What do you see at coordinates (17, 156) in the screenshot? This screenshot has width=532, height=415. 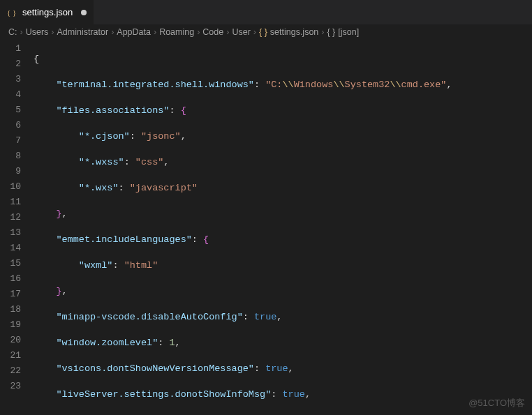 I see `line-number: 8` at bounding box center [17, 156].